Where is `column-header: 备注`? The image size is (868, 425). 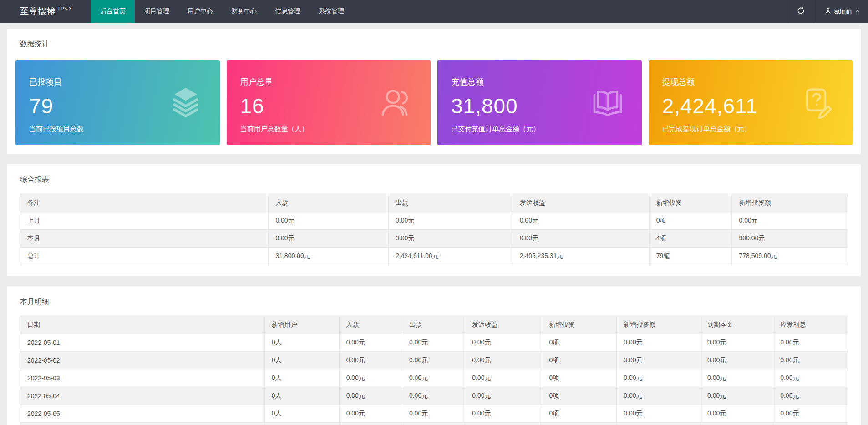 column-header: 备注 is located at coordinates (145, 203).